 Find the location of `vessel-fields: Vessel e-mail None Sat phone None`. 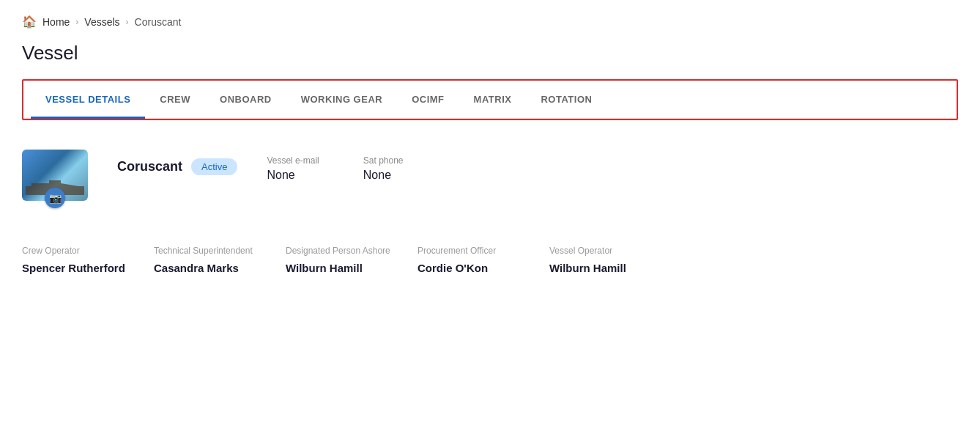

vessel-fields: Vessel e-mail None Sat phone None is located at coordinates (335, 166).